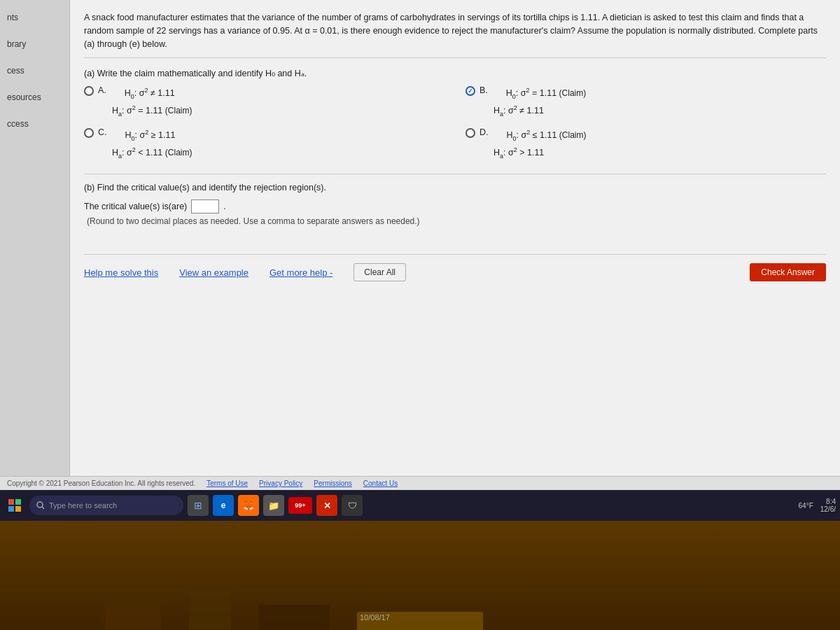  I want to click on choice-b-ha: Ha: σ2 ≠ 1.11, so click(659, 111).